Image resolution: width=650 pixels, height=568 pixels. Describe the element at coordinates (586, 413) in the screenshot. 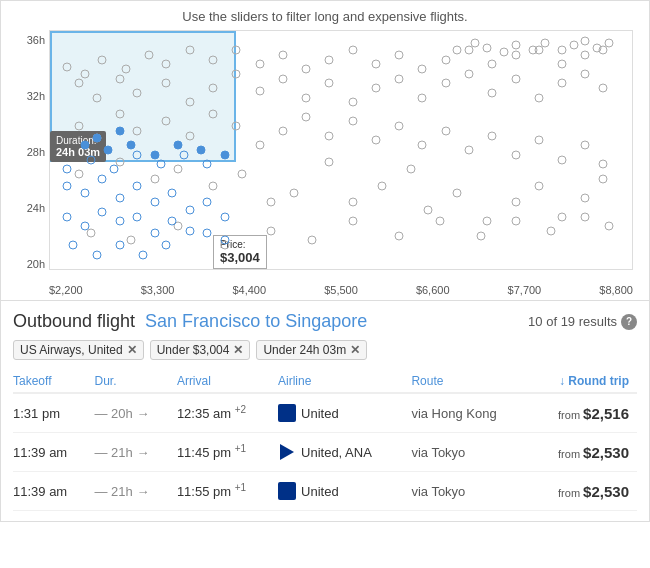

I see `price-cell: from $2,516` at that location.